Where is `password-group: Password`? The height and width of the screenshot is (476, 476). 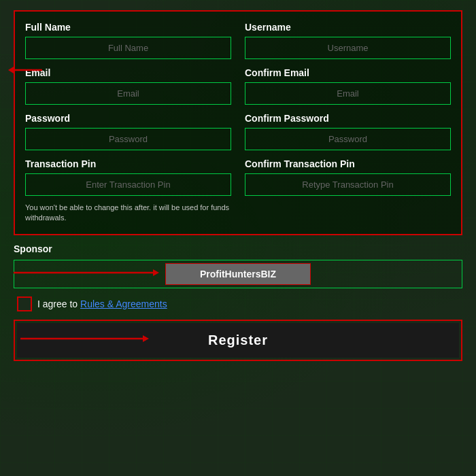 password-group: Password is located at coordinates (128, 132).